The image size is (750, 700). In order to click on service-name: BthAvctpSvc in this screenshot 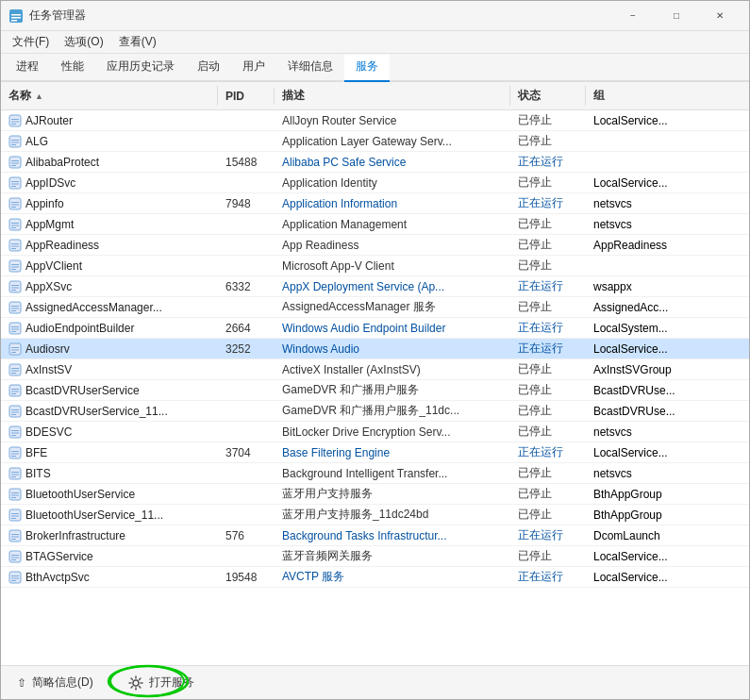, I will do `click(58, 577)`.